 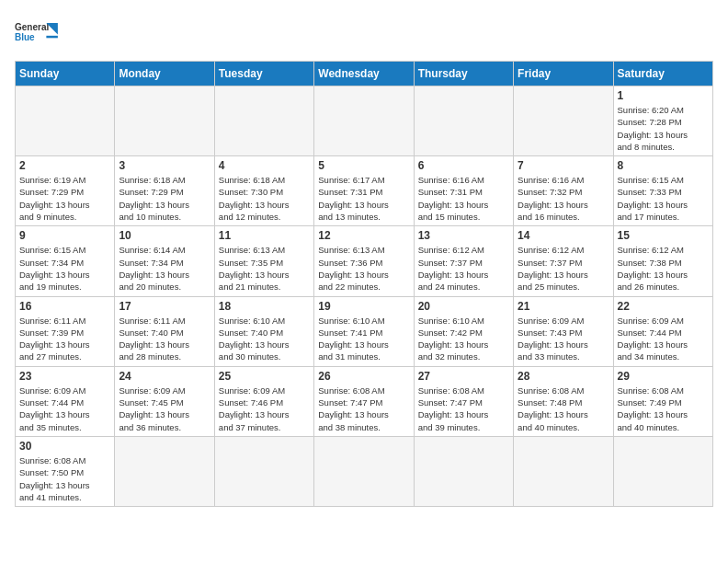 I want to click on calendar-cell: 7Sunrise: 6:16 AMSunset: 7:32 PMDaylight…, so click(x=563, y=191).